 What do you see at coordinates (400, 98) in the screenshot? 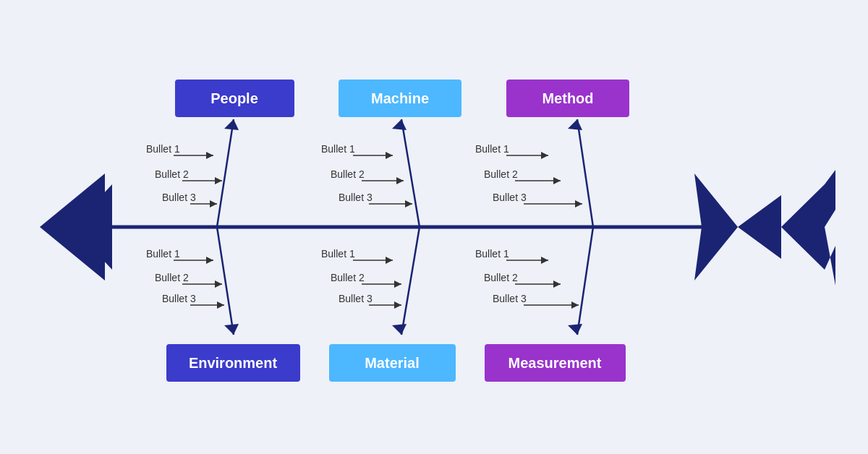
I see `machine-label: Machine` at bounding box center [400, 98].